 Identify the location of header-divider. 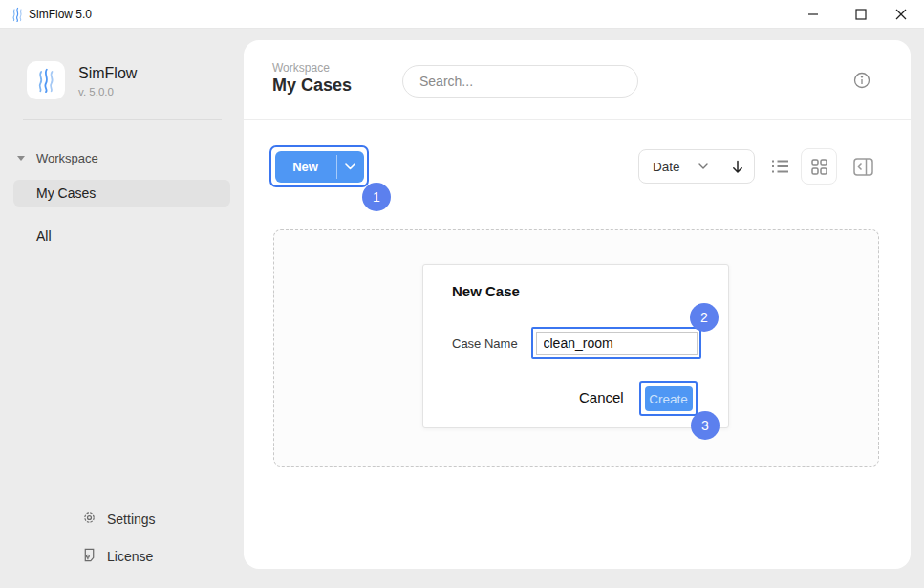
(577, 119).